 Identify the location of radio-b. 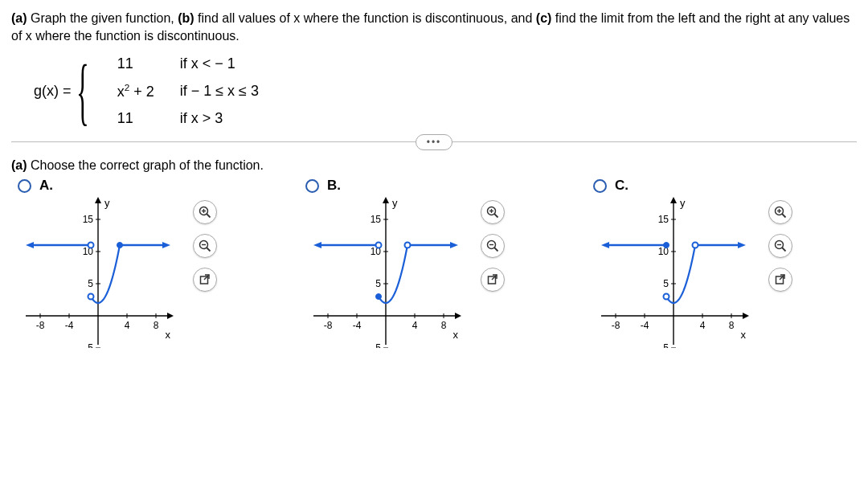
(312, 186).